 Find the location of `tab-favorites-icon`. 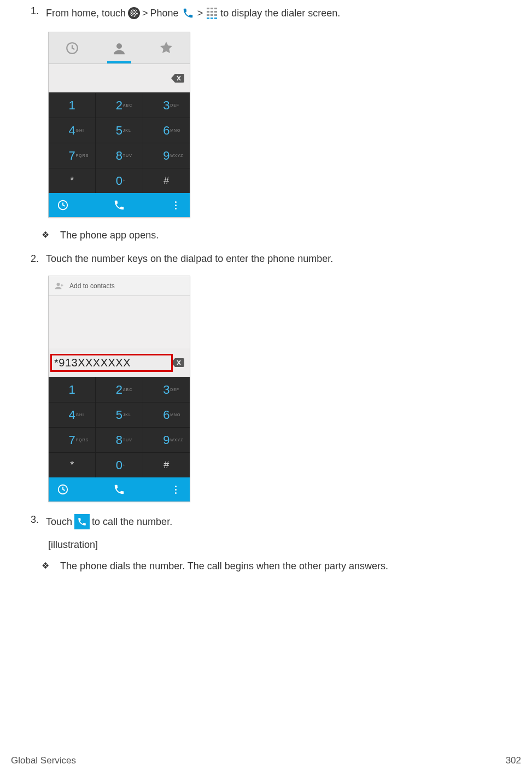

tab-favorites-icon is located at coordinates (166, 48).